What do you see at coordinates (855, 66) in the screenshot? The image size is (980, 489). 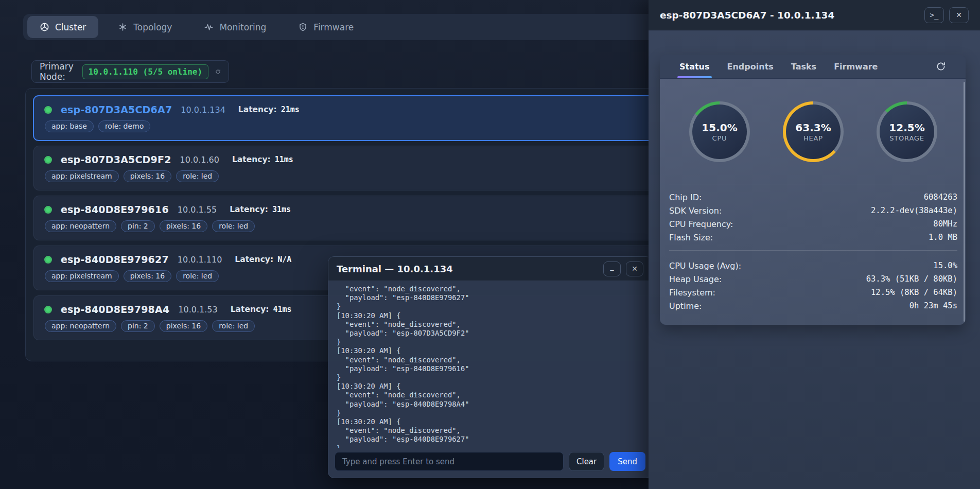 I see `detail-tab-firmware: Firmware` at bounding box center [855, 66].